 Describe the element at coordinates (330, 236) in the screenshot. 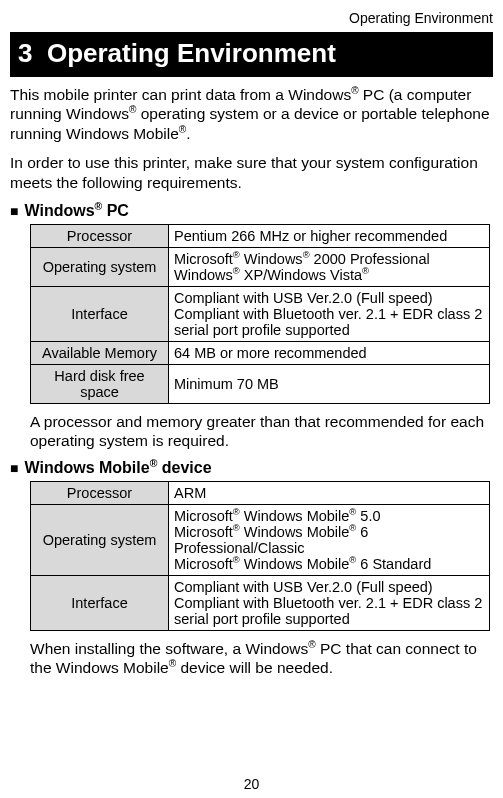

I see `cell-value: Pentium 266 MHz or higher recommended` at that location.